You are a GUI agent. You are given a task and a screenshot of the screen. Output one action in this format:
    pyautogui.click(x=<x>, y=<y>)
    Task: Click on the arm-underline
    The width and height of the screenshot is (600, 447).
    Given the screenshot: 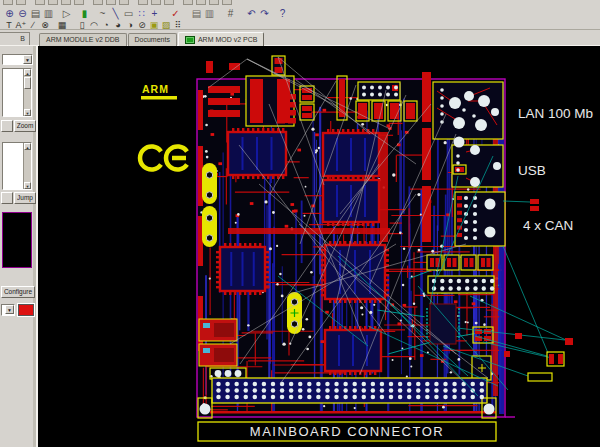 What is the action you would take?
    pyautogui.click(x=159, y=98)
    